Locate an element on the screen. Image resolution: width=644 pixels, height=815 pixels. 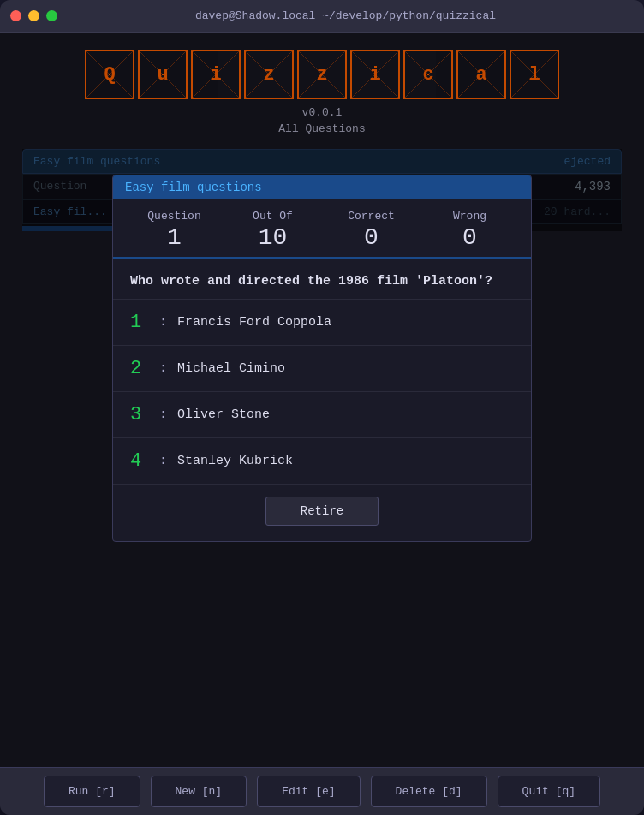
stat-outof: Out Of 10 is located at coordinates (272, 229).